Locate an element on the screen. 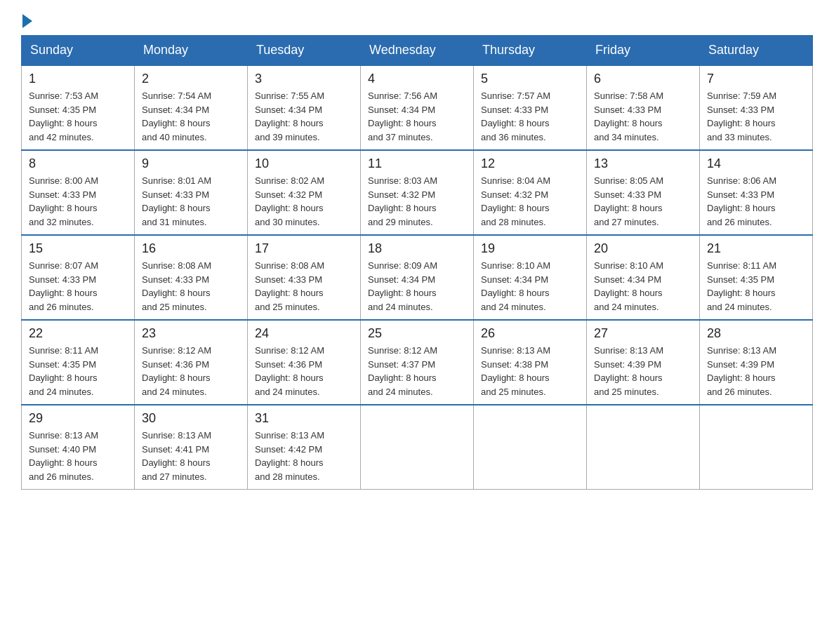 The width and height of the screenshot is (834, 644). day-cell-19: 19Sunrise: 8:10 AMSunset: 4:34 PMDayligh… is located at coordinates (531, 278).